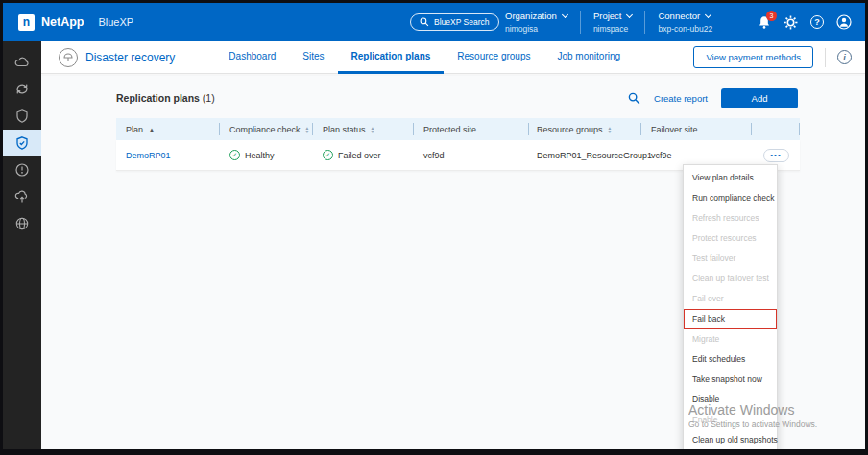  What do you see at coordinates (586, 129) in the screenshot?
I see `column-header-resource-groups: Resource groups ▴▾` at bounding box center [586, 129].